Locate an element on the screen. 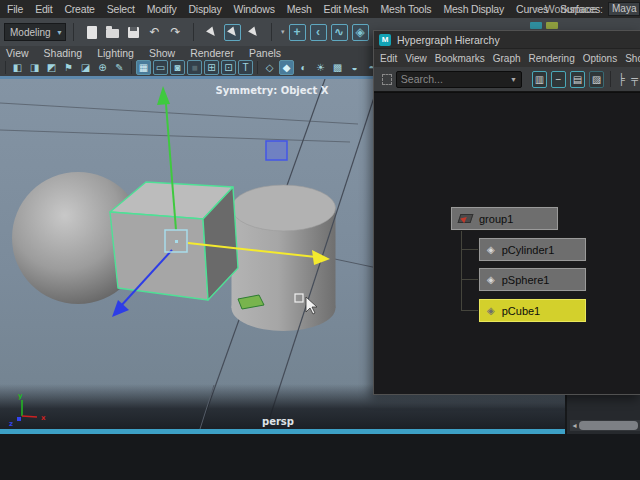 This screenshot has height=480, width=640. collapse-node-icon: − is located at coordinates (558, 80).